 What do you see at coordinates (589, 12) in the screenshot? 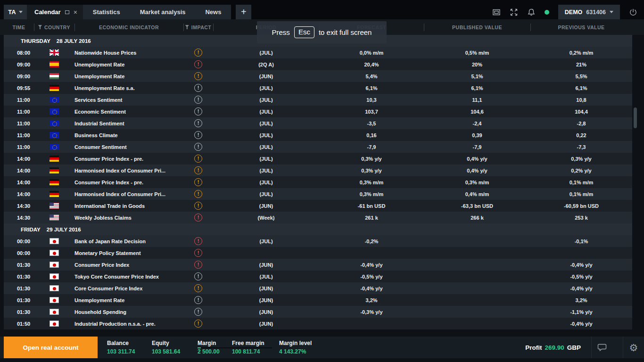
I see `account-selector: DEMO 631406` at bounding box center [589, 12].